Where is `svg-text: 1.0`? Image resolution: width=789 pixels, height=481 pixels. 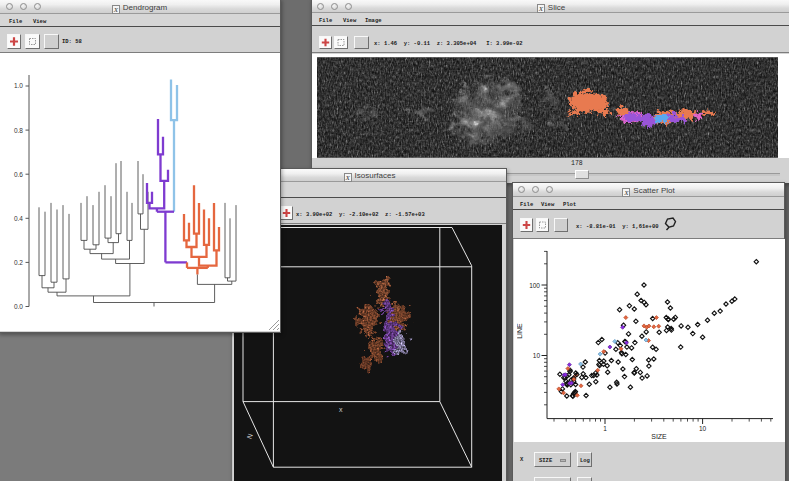 svg-text: 1.0 is located at coordinates (18, 86).